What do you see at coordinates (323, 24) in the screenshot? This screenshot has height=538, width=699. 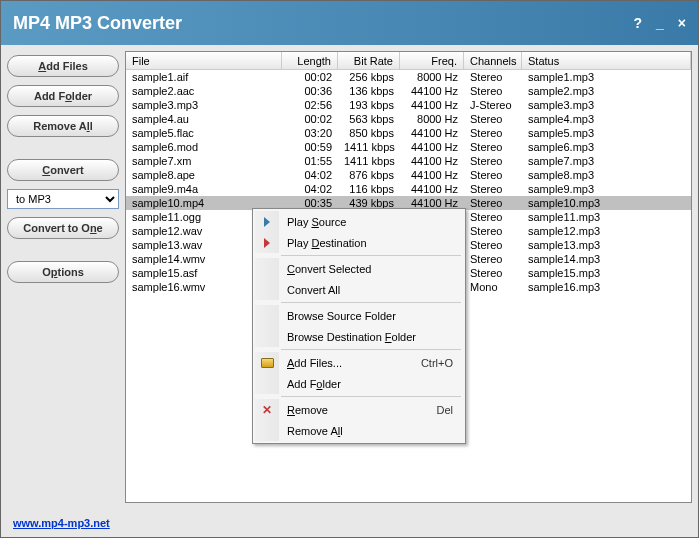 I see `app-title: MP4 MP3 Converter` at bounding box center [323, 24].